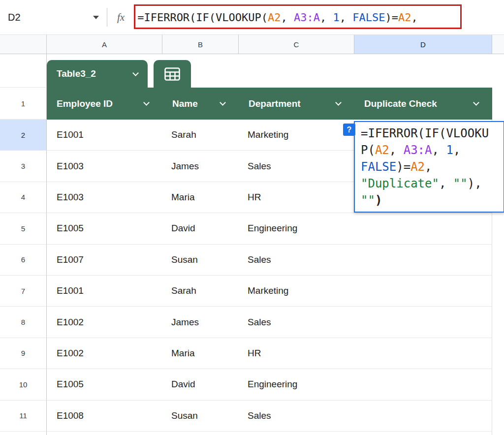  What do you see at coordinates (314, 17) in the screenshot?
I see `formula-input: =IFERROR(IF(VLOOKUP(A2, A3:A, 1, FALSE)=…` at bounding box center [314, 17].